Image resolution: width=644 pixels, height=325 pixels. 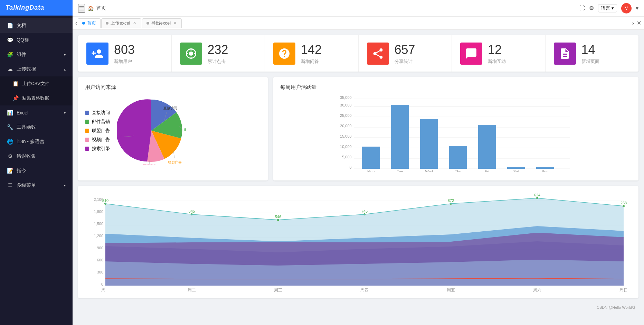 I want to click on sidebar-item-menu: ☰ 多级菜单 ▾, so click(x=36, y=185).